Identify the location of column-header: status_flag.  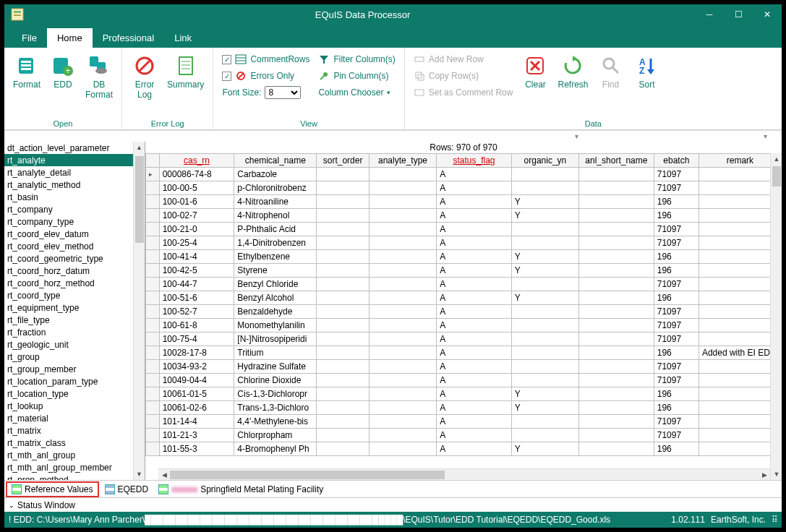
(474, 160).